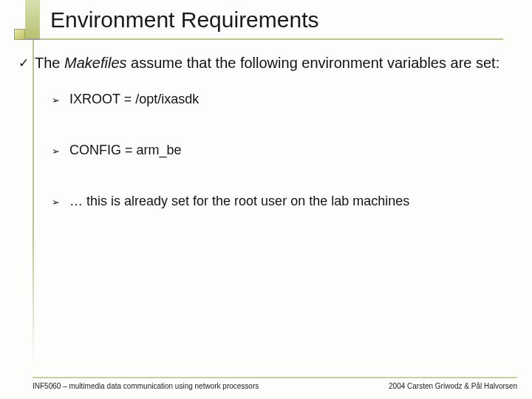  Describe the element at coordinates (281, 151) in the screenshot. I see `list-item: ➢ CONFIG = arm_be` at that location.